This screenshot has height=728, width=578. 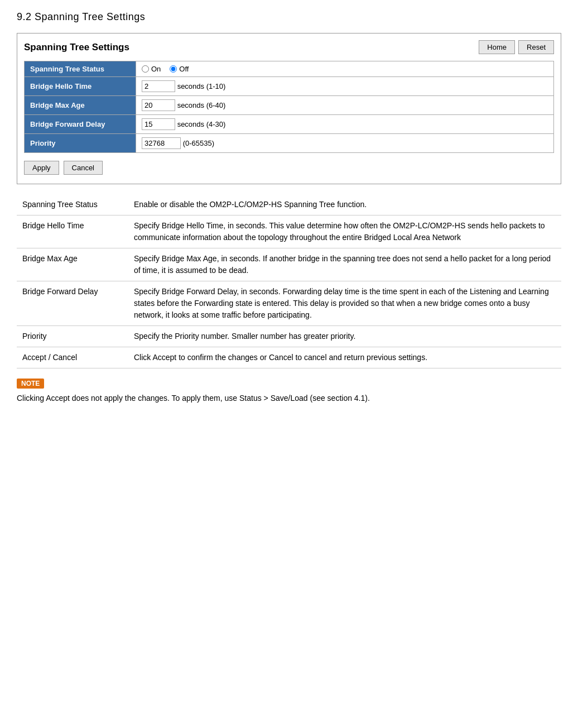 What do you see at coordinates (289, 205) in the screenshot?
I see `desc-row-status: Spanning Tree Status Enable or disable t…` at bounding box center [289, 205].